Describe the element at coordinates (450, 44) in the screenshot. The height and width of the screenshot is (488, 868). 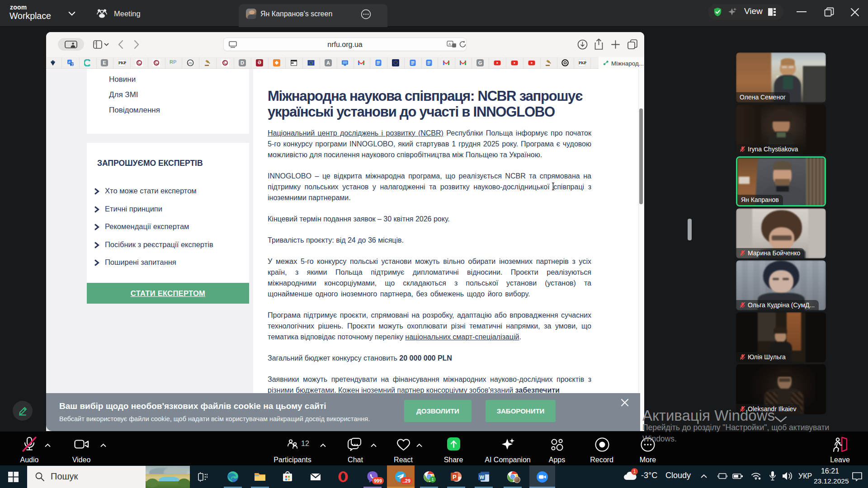
I see `svg-text: A` at that location.